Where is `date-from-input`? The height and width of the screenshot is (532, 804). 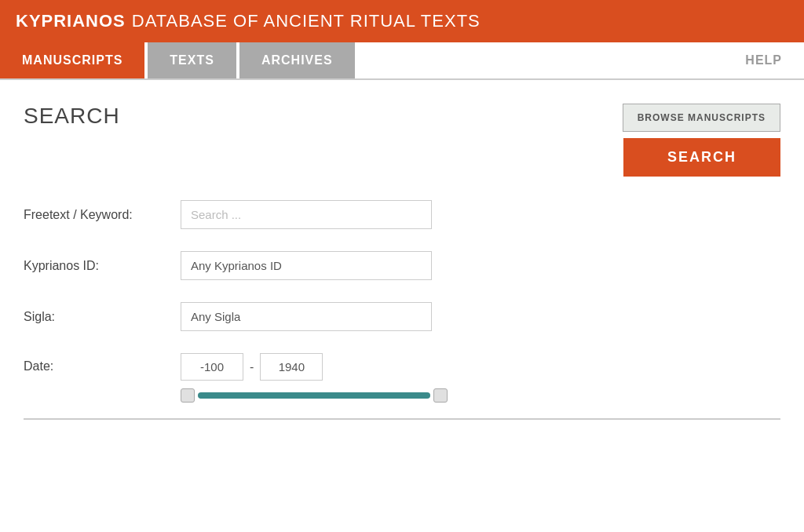 date-from-input is located at coordinates (212, 367).